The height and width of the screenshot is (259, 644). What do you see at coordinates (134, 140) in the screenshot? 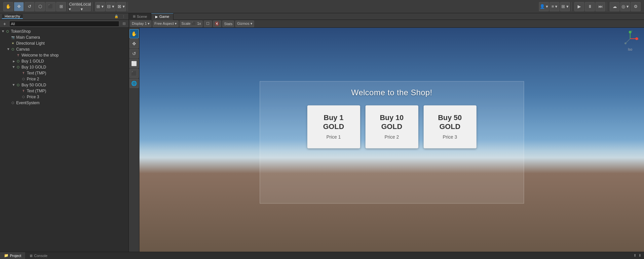
I see `tool-panel: ✋ ✥ ↺ ⬜ ⬛ 🌐` at bounding box center [134, 140].